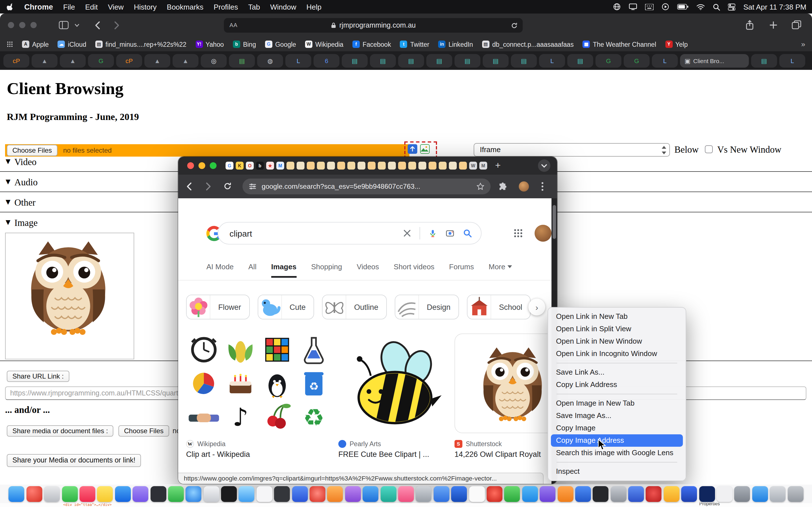 This screenshot has height=507, width=812. What do you see at coordinates (773, 25) in the screenshot?
I see `new-tab-button` at bounding box center [773, 25].